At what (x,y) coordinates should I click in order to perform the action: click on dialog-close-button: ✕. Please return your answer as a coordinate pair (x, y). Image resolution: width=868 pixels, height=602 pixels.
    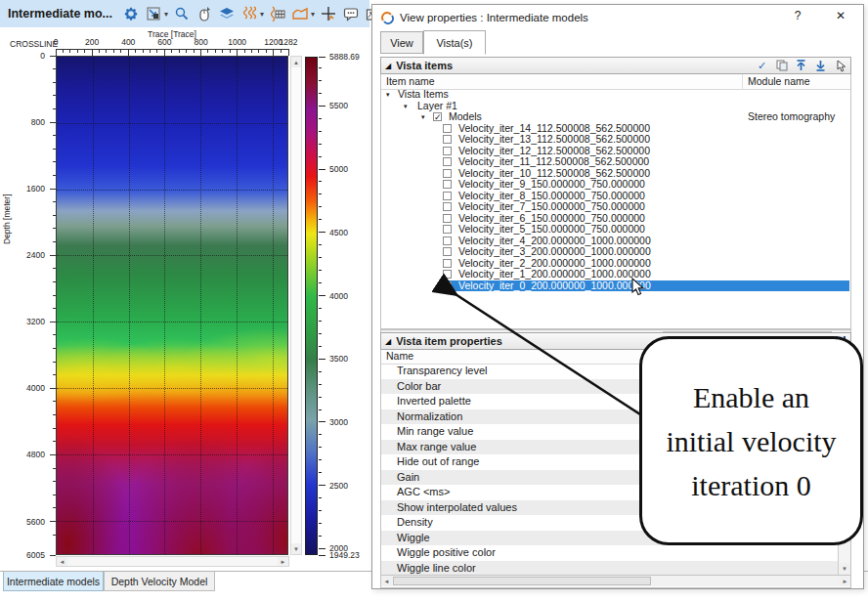
    Looking at the image, I should click on (841, 16).